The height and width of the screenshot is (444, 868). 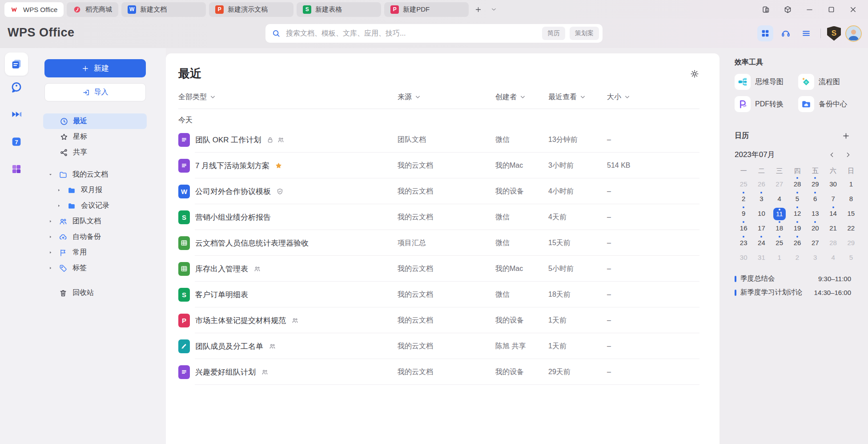 What do you see at coordinates (446, 97) in the screenshot?
I see `filter-dropdown: 来源` at bounding box center [446, 97].